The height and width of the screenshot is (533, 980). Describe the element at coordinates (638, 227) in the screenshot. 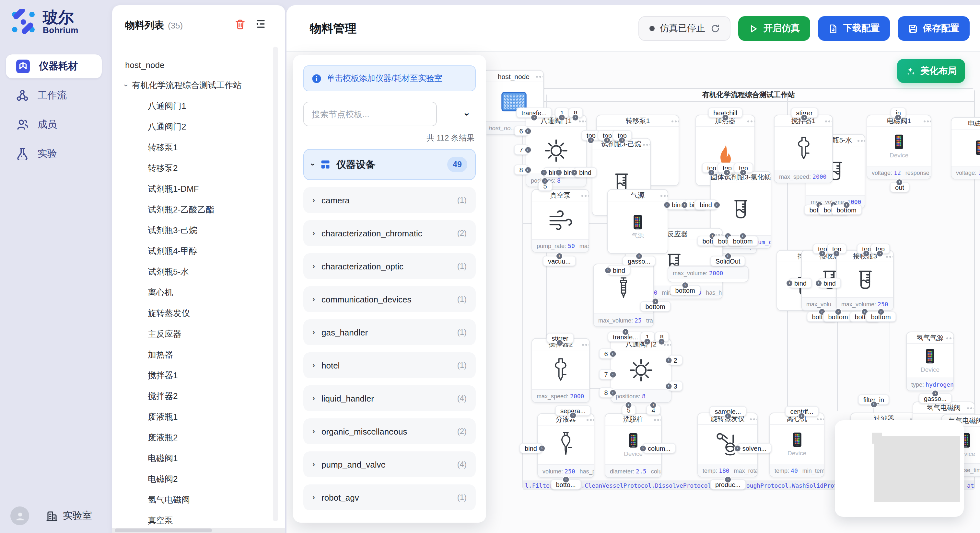

I see `graph-node-body: 气源` at that location.